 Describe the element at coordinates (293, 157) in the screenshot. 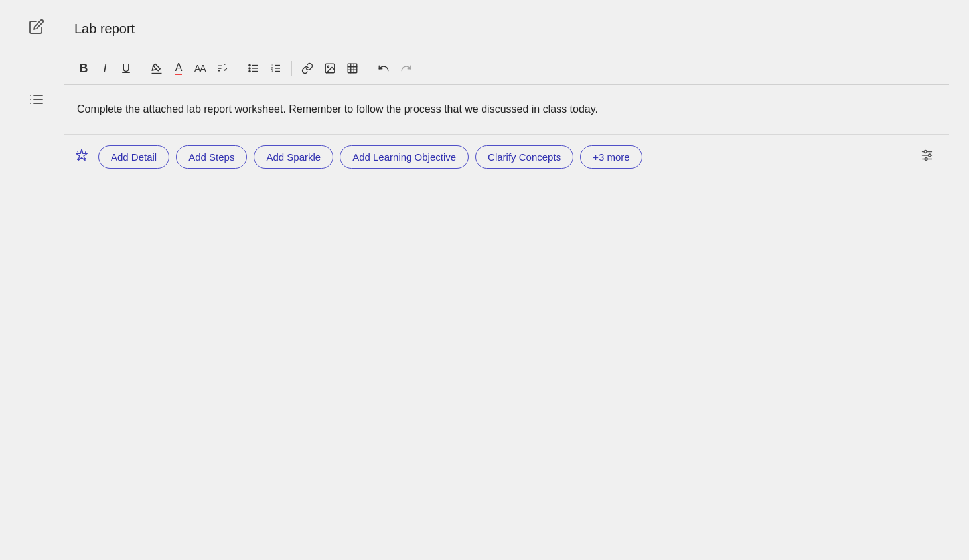

I see `add-sparkle-button: Add Sparkle` at that location.